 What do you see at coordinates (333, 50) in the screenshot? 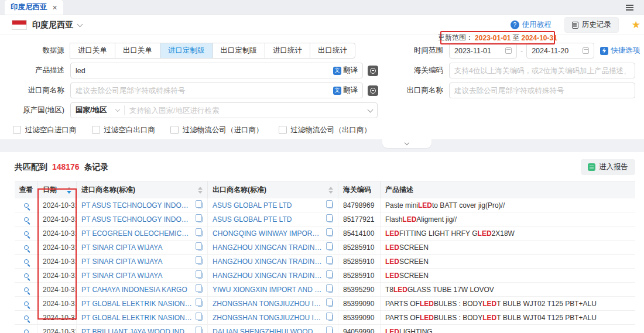
I see `data-source-option: 出口统计` at bounding box center [333, 50].